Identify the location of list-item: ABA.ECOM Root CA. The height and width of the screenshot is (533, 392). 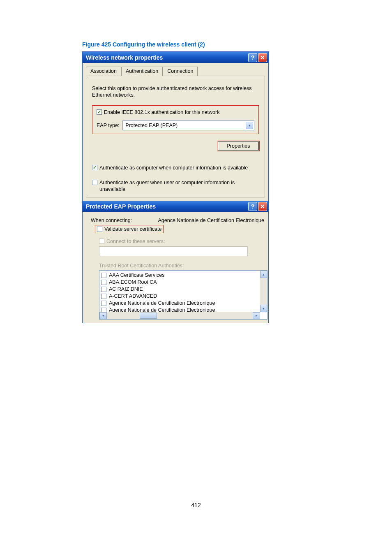
(183, 282).